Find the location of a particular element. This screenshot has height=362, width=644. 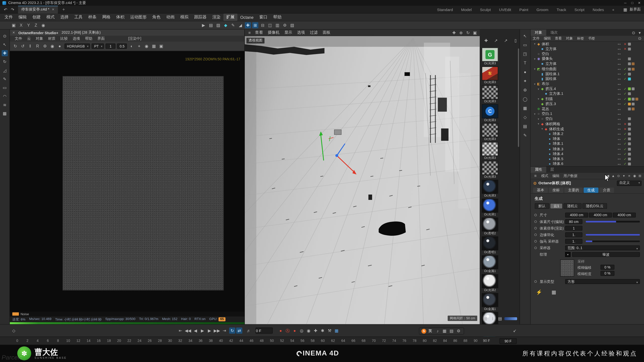

autokey-toggle-button: Ⓐ is located at coordinates (288, 331).